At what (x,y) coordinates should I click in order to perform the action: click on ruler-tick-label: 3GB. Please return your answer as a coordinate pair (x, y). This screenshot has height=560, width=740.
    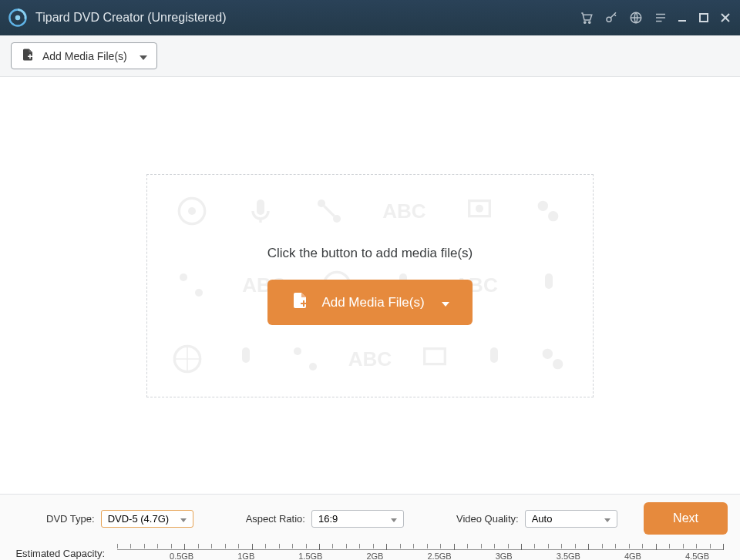
    Looking at the image, I should click on (504, 556).